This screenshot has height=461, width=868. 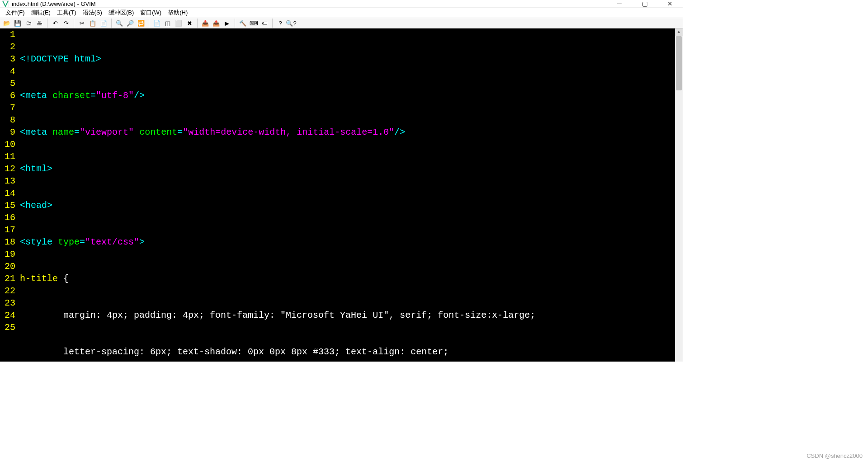 What do you see at coordinates (66, 23) in the screenshot?
I see `redo-icon: ↷` at bounding box center [66, 23].